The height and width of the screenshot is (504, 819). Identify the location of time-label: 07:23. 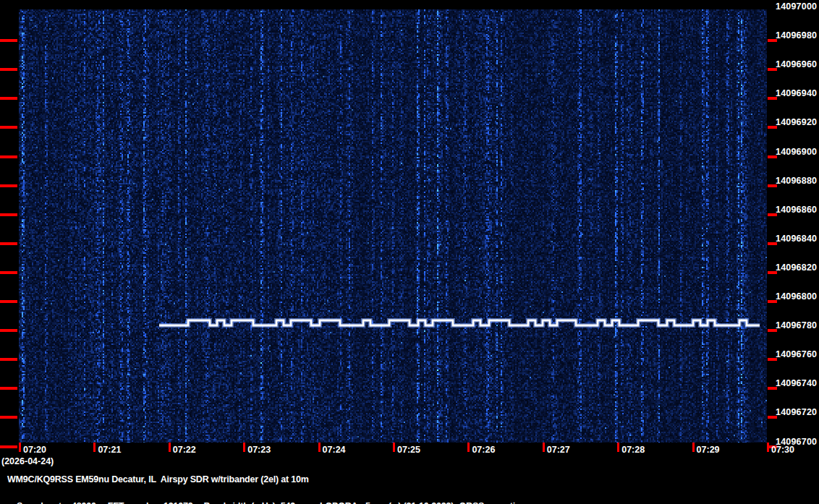
(259, 450).